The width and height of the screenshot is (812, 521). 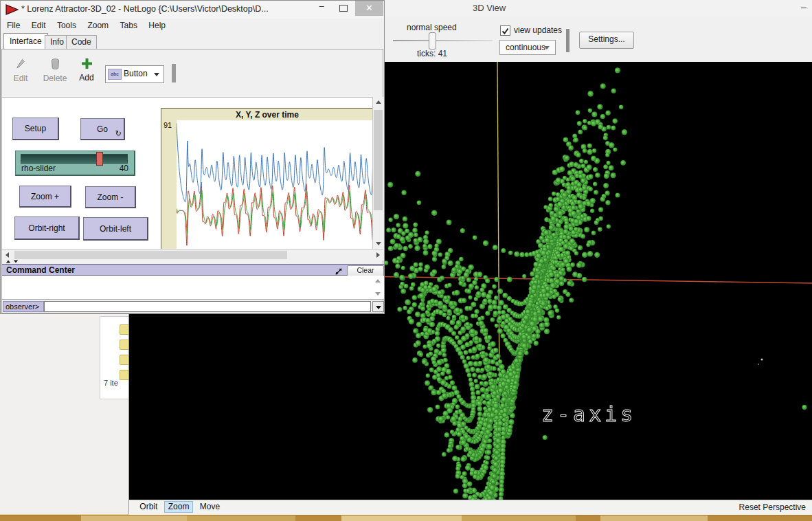 What do you see at coordinates (442, 41) in the screenshot?
I see `speed-slider-track` at bounding box center [442, 41].